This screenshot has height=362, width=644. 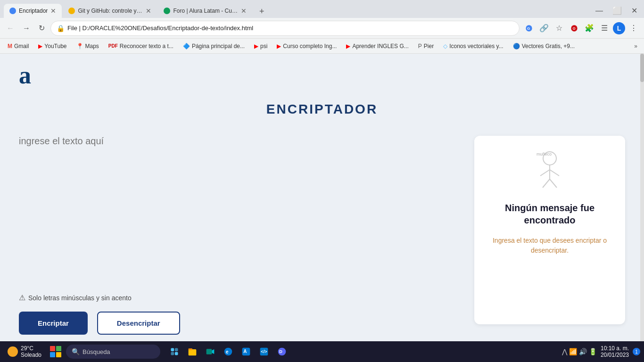 What do you see at coordinates (33, 11) in the screenshot?
I see `tab-encriptador: Encriptador ✕` at bounding box center [33, 11].